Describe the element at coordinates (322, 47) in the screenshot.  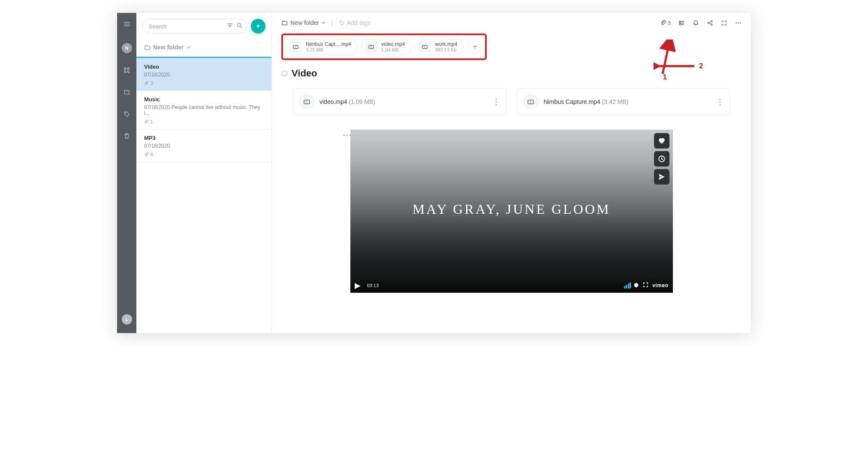
I see `attachment-chip: Nimbus Capt....mp43.26 MB` at that location.